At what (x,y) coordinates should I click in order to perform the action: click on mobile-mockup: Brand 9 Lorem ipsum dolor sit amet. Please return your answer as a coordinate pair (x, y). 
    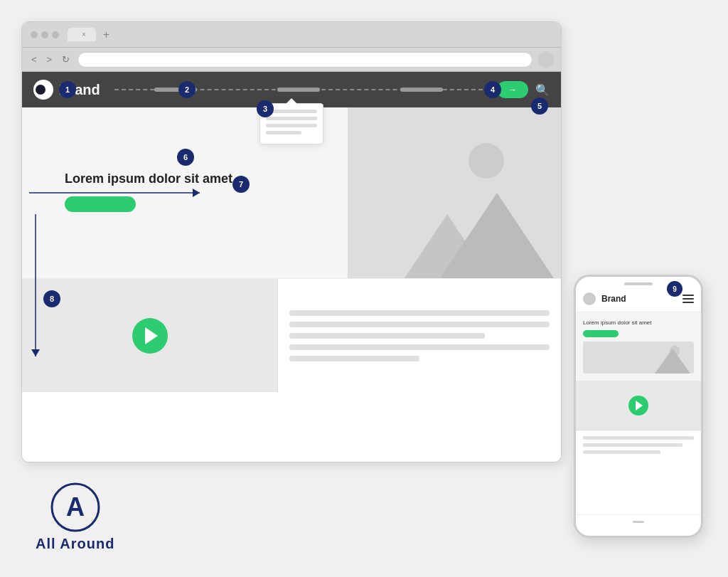
    Looking at the image, I should click on (638, 406).